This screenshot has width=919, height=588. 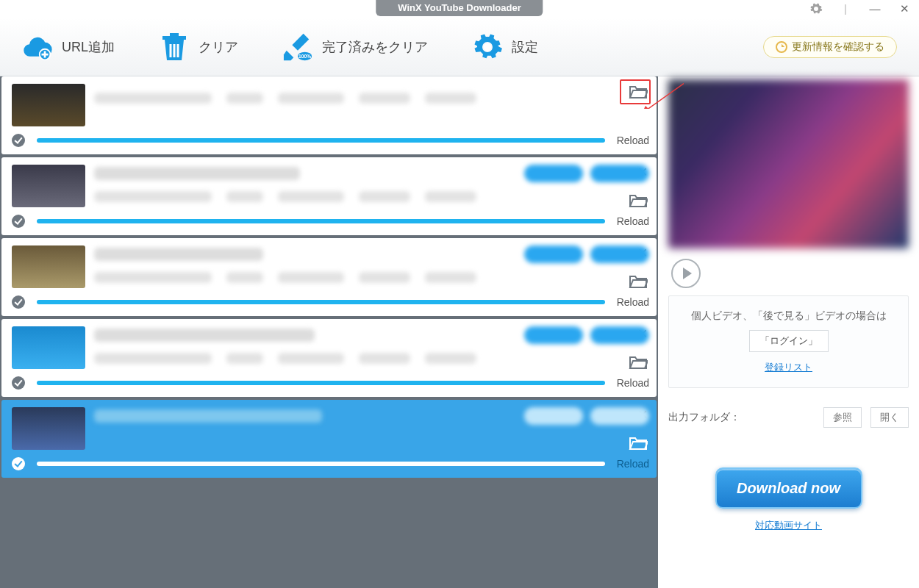 I want to click on gear-icon, so click(x=487, y=47).